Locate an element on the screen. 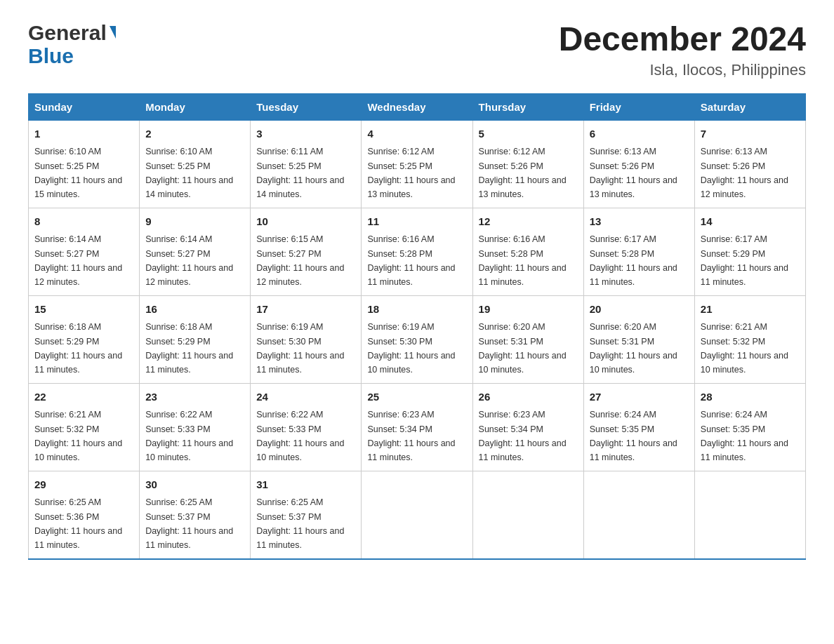 The width and height of the screenshot is (834, 644). calendar-cell: 12 Sunrise: 6:16 AMSunset: 5:28 PMDaylig… is located at coordinates (528, 251).